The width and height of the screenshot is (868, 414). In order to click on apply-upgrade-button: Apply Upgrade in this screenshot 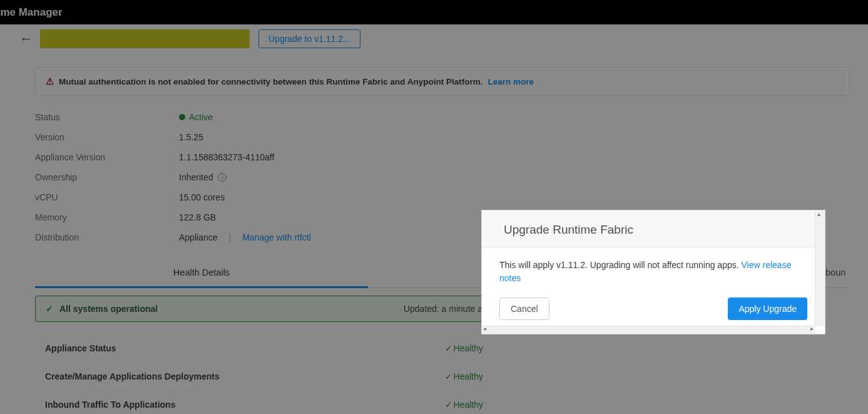, I will do `click(767, 309)`.